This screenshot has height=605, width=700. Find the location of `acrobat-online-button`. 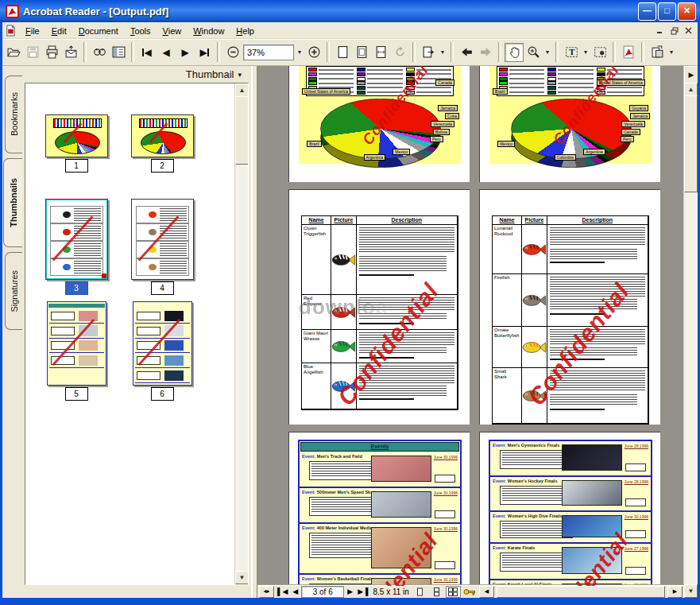

acrobat-online-button is located at coordinates (628, 52).